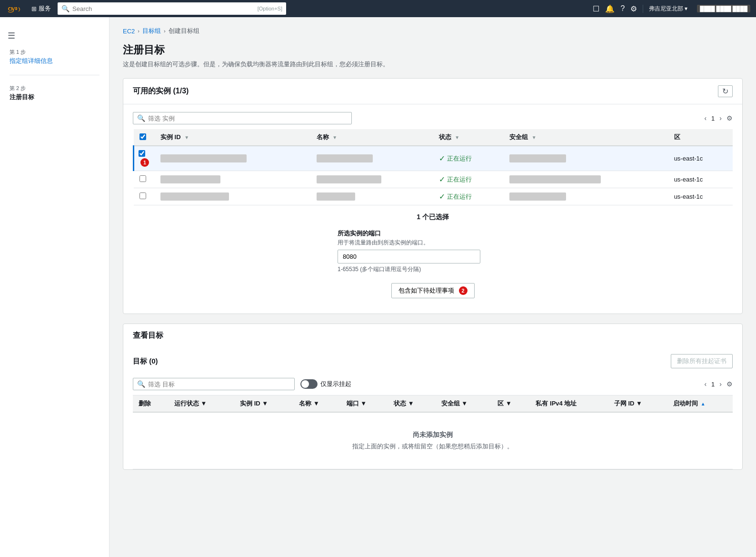 The height and width of the screenshot is (557, 756). What do you see at coordinates (219, 384) in the screenshot?
I see `targets-search-input` at bounding box center [219, 384].